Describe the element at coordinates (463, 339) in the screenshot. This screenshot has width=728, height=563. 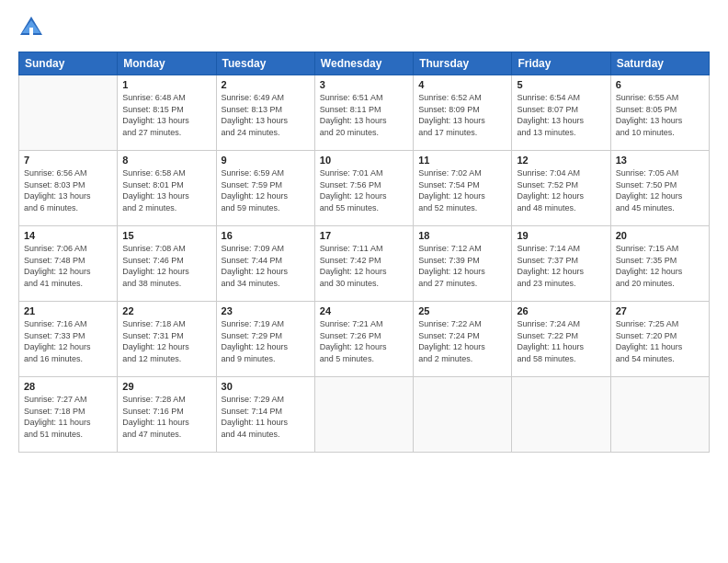
I see `calendar-cell: 25Sunrise: 7:22 AM Sunset: 7:24 PM Dayli…` at that location.